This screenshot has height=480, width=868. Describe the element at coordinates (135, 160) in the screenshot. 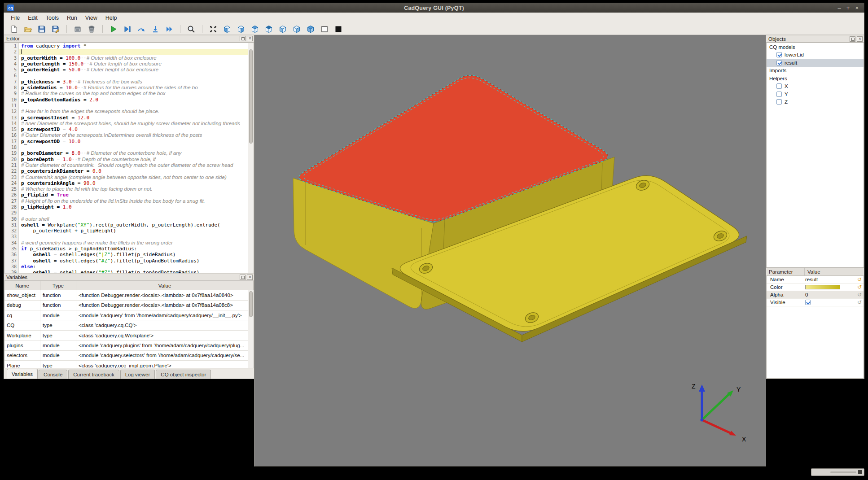

I see `code-line-20: p_boreDepth = 1.0··# Depth of the counte…` at that location.